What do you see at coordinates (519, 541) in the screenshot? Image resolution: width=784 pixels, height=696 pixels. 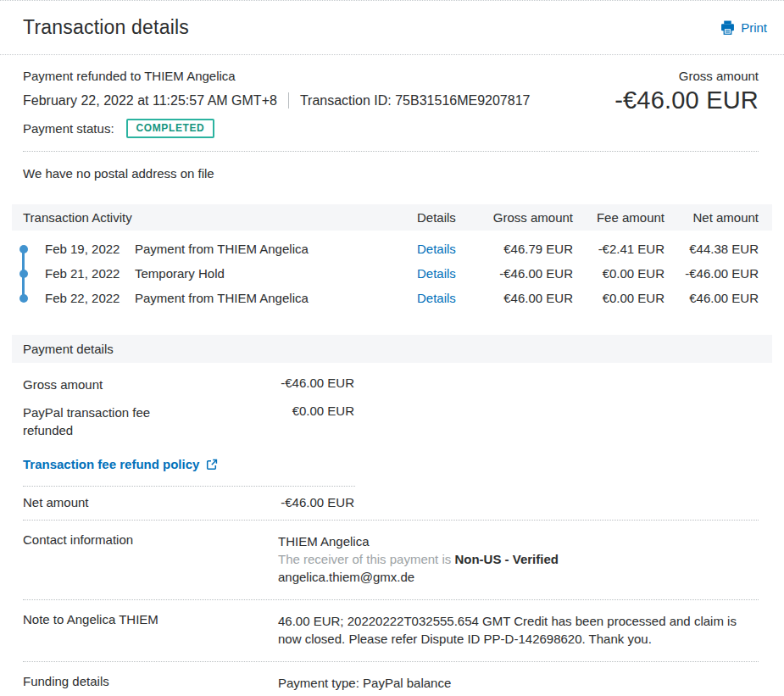 I see `contact-name: THIEM Angelica` at bounding box center [519, 541].